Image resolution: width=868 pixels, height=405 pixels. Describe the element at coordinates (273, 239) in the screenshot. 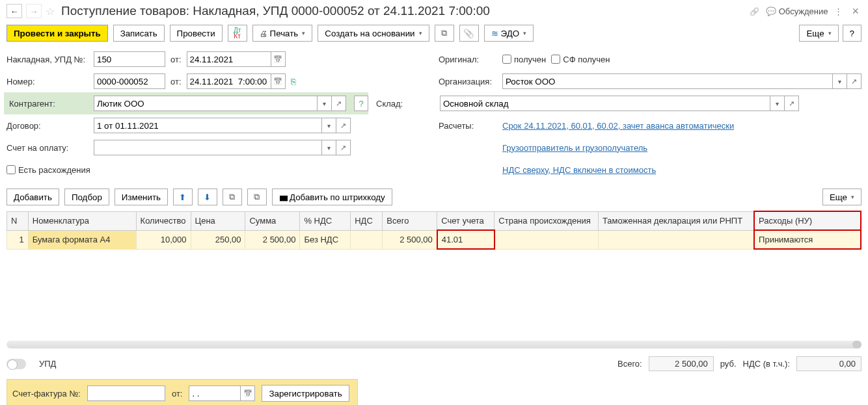

I see `cell-sum: 2 500,00` at that location.